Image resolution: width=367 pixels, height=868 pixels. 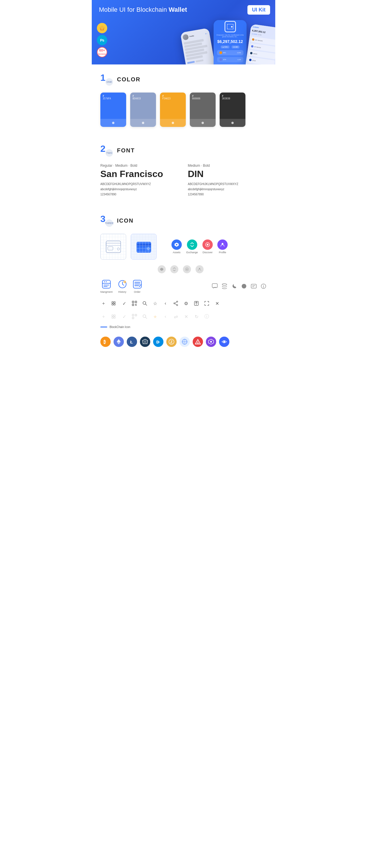 What do you see at coordinates (134, 317) in the screenshot?
I see `qr-icon-faded` at bounding box center [134, 317].